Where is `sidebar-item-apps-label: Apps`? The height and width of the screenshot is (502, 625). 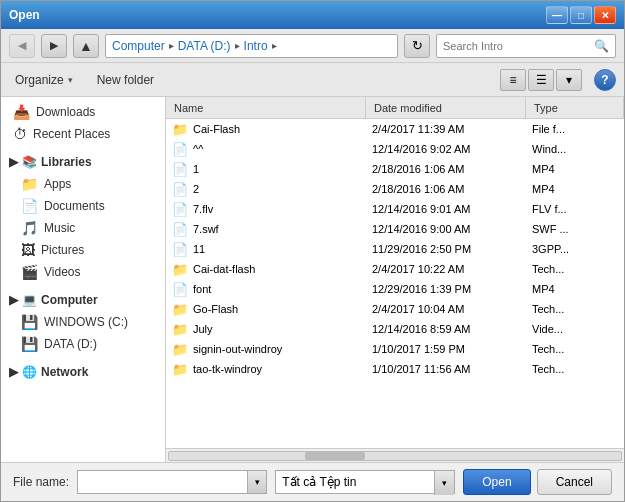
sidebar-item-apps-label: Apps is located at coordinates (58, 184).